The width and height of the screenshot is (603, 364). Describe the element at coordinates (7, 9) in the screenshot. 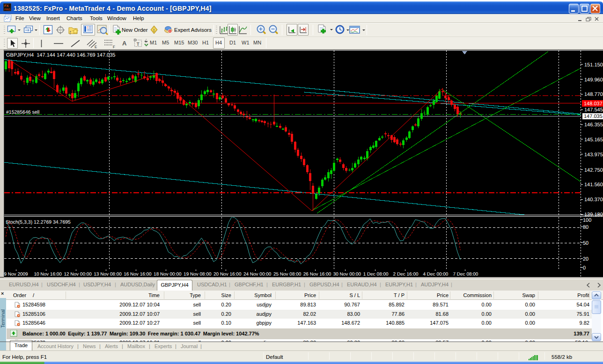

I see `svg-text: PRO` at that location.